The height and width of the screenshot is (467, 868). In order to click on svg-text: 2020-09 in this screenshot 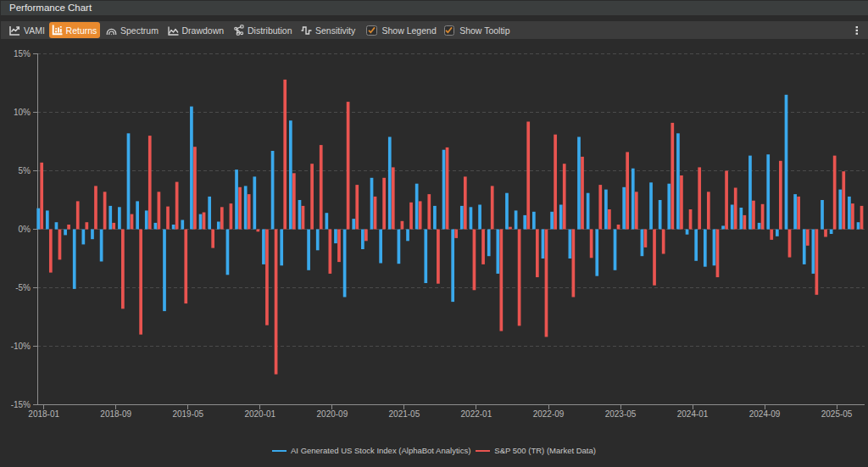, I will do `click(332, 414)`.